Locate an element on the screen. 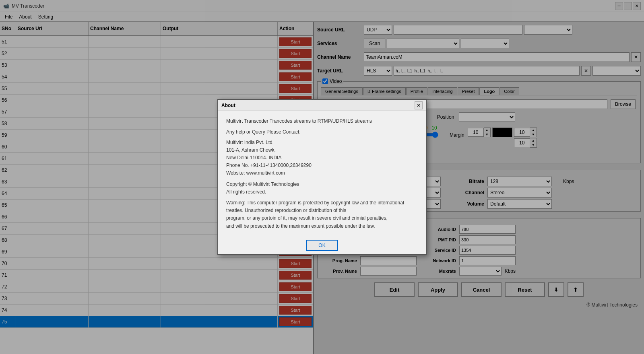  modal-footer: OK is located at coordinates (322, 245).